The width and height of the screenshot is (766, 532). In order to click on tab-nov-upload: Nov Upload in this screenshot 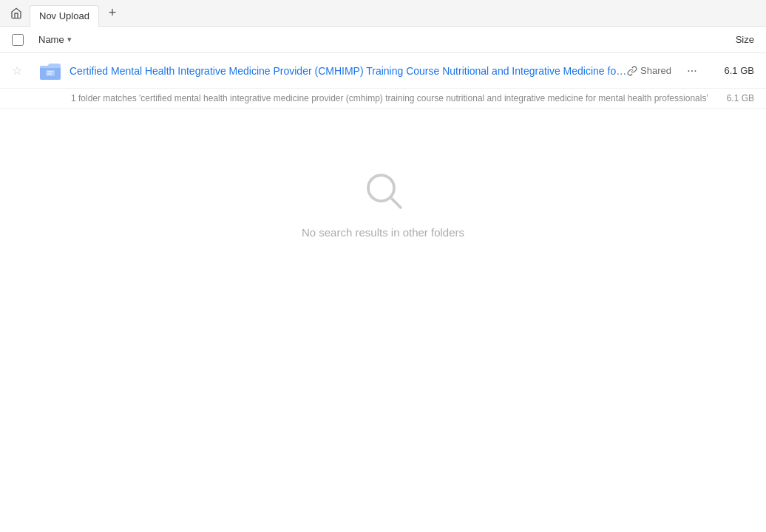, I will do `click(64, 16)`.